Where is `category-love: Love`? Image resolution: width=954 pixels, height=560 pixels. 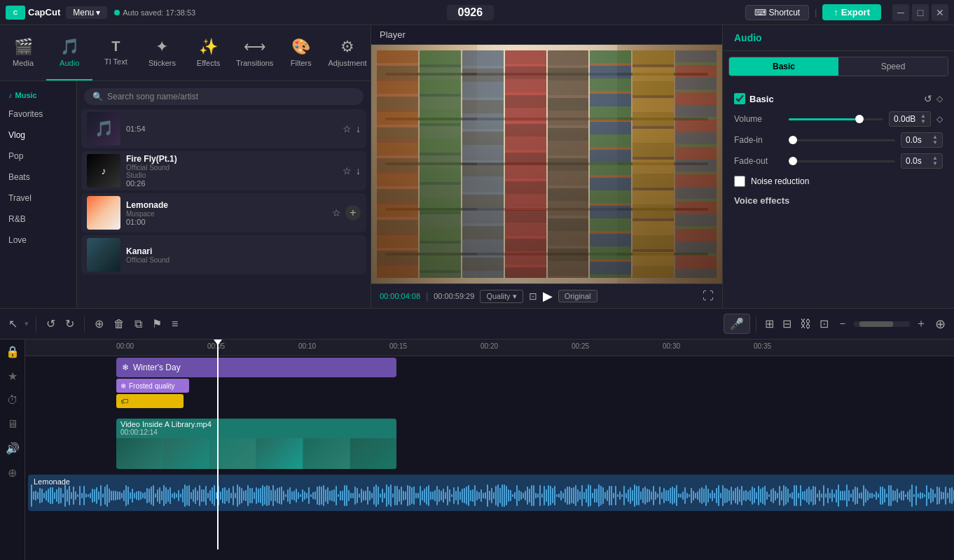 category-love: Love is located at coordinates (38, 240).